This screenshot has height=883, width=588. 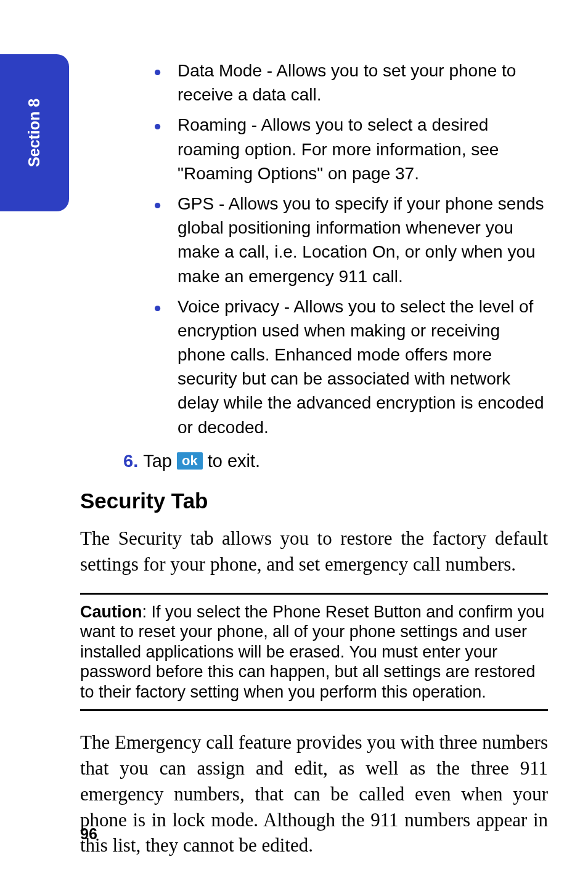 What do you see at coordinates (312, 652) in the screenshot?
I see `caution-text: : If you select the Phone Reset Button a…` at bounding box center [312, 652].